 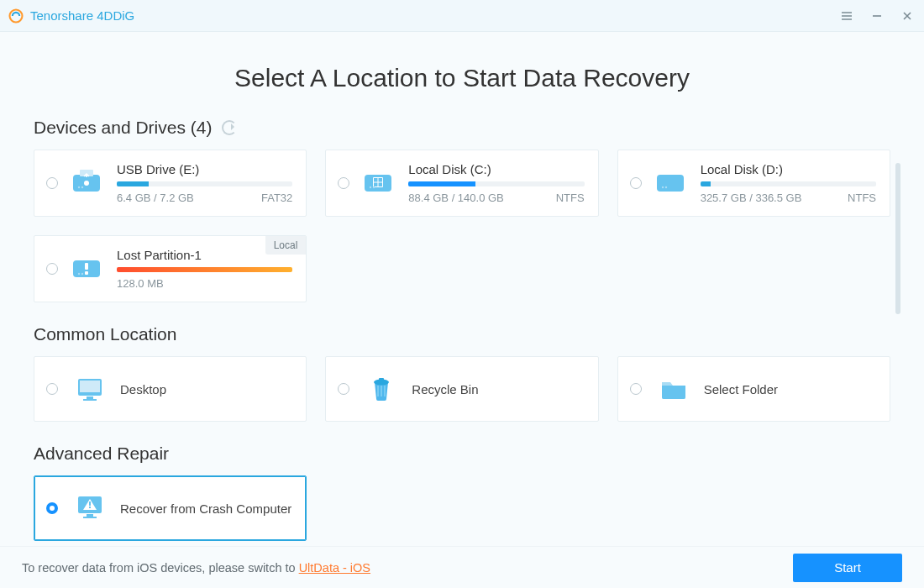 What do you see at coordinates (877, 16) in the screenshot?
I see `minimize-icon` at bounding box center [877, 16].